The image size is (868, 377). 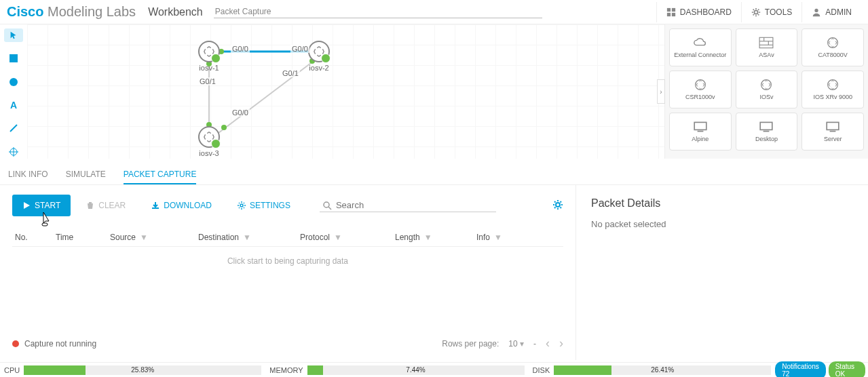 What do you see at coordinates (14, 82) in the screenshot?
I see `tool-ellipse` at bounding box center [14, 82].